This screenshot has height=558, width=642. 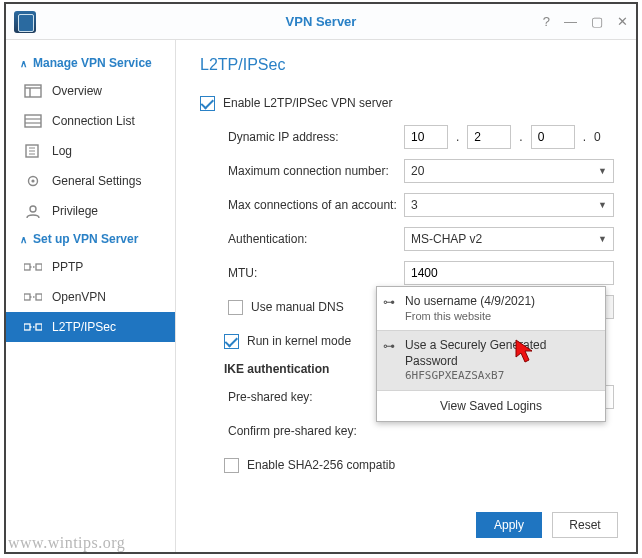 What do you see at coordinates (33, 121) in the screenshot?
I see `list-icon` at bounding box center [33, 121].